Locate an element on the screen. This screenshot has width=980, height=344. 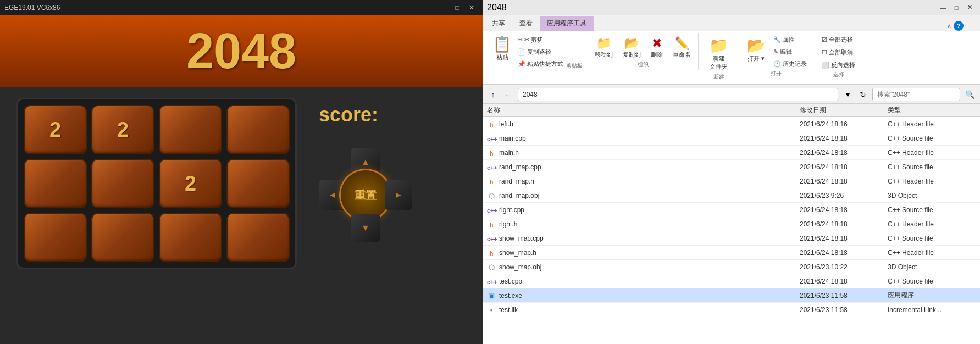
file-modified: 2021/6/23 11:58 is located at coordinates (844, 310).